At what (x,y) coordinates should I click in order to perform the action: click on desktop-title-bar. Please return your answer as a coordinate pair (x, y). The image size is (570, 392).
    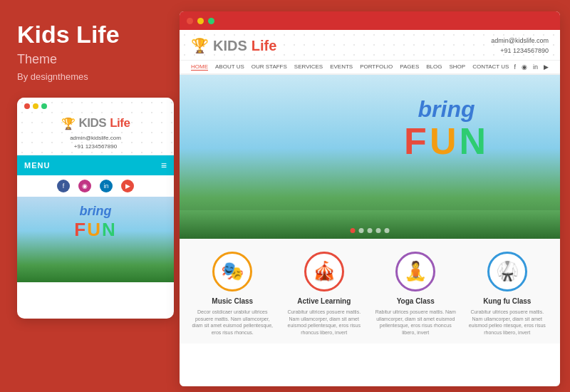
    Looking at the image, I should click on (370, 21).